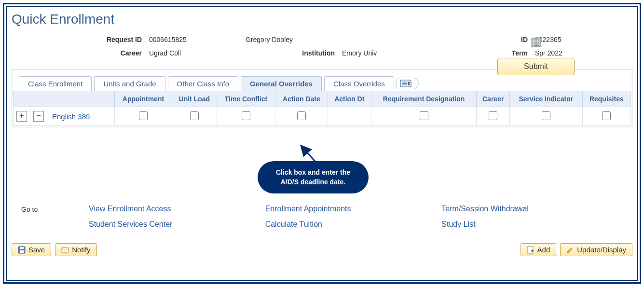  I want to click on save-label: Save, so click(37, 250).